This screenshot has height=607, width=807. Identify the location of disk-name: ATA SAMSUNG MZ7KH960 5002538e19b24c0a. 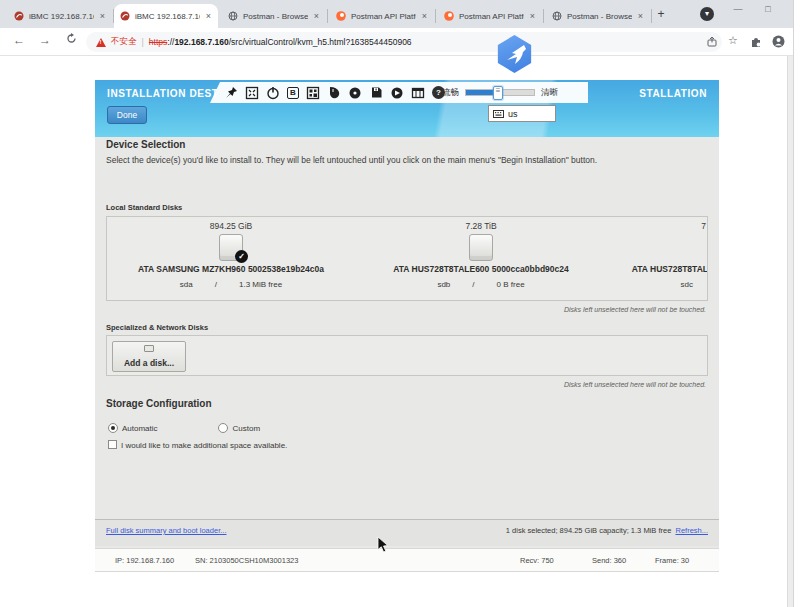
(231, 269).